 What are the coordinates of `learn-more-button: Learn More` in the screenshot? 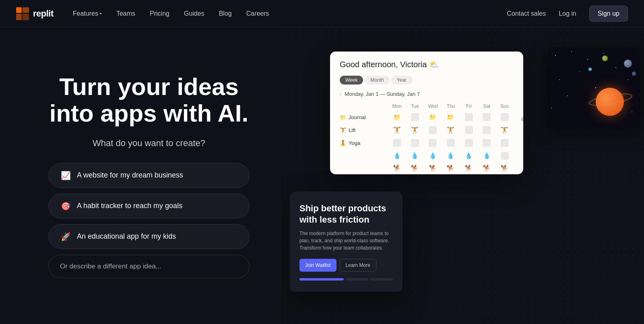 It's located at (358, 265).